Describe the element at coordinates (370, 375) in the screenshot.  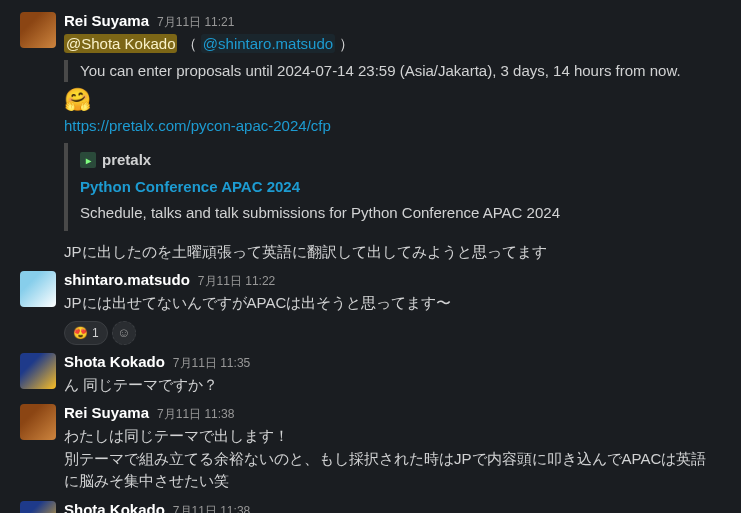
I see `message: Shota Kokado 7月11日 11:35 ん 同じテーマですか？` at that location.